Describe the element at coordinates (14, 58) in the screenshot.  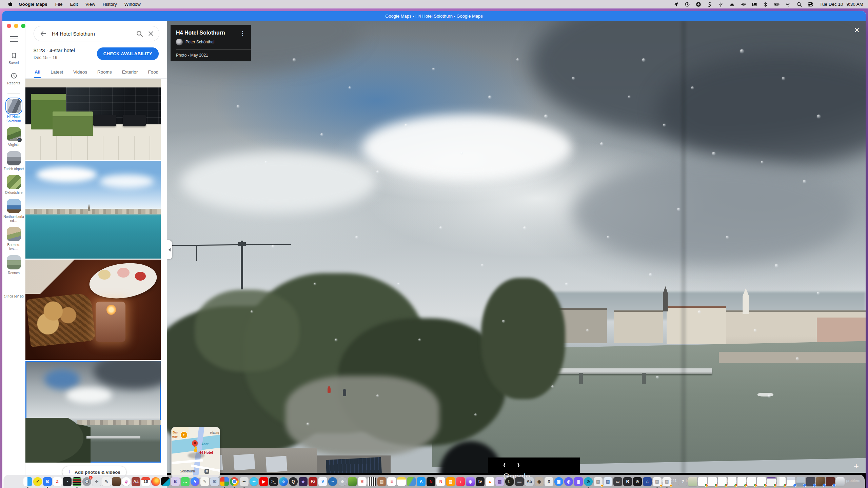
I see `saved-button: Saved` at that location.